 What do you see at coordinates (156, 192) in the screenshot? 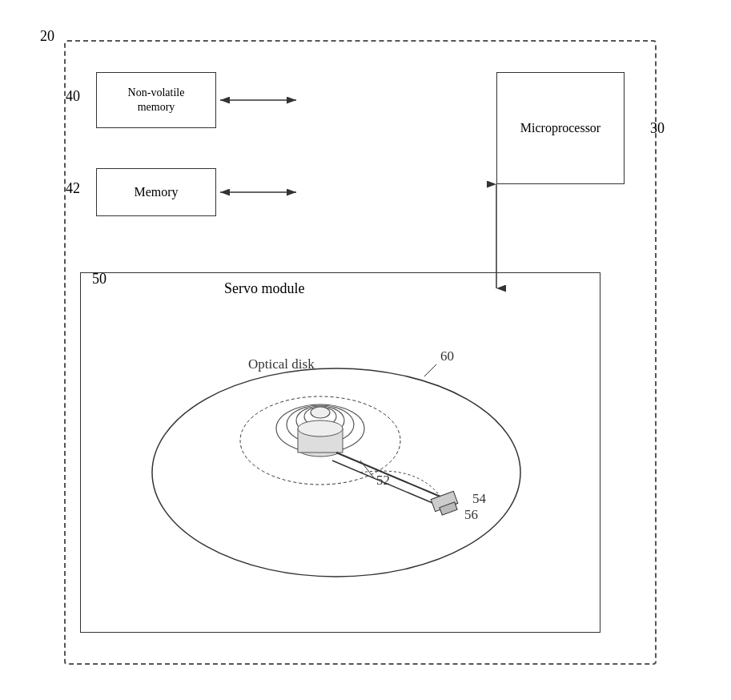
I see `memory-box: Memory` at bounding box center [156, 192].